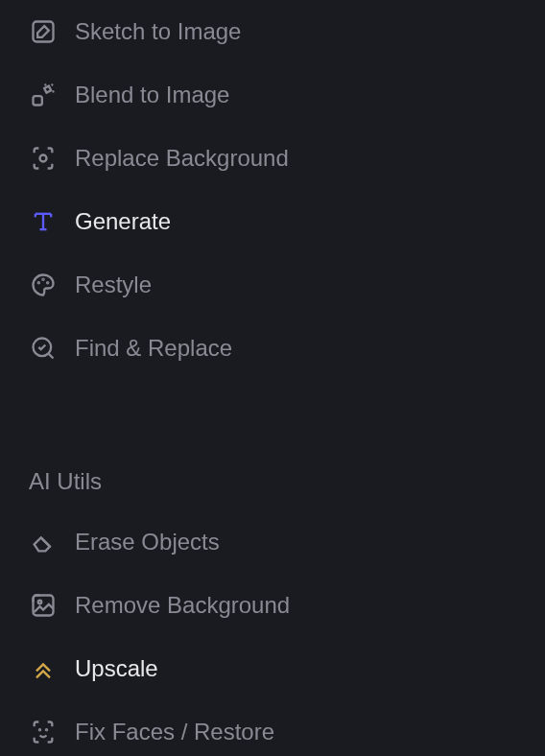  Describe the element at coordinates (43, 222) in the screenshot. I see `text-icon` at that location.